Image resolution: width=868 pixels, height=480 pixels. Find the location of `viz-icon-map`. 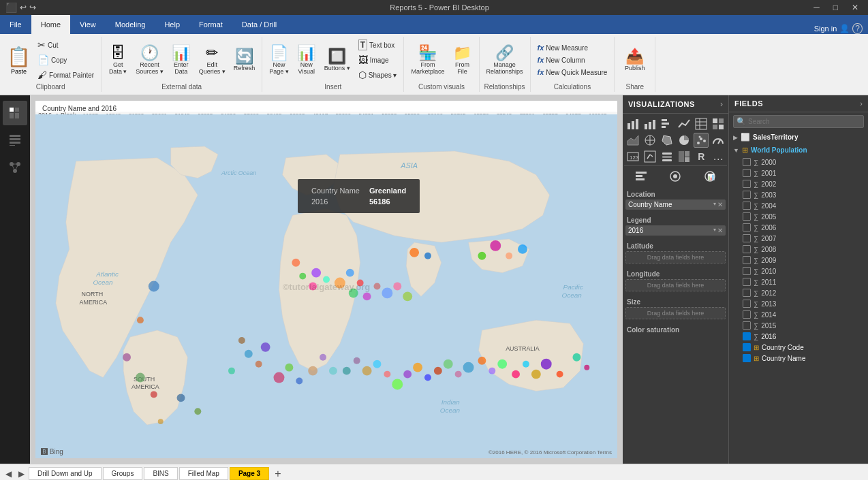

viz-icon-map is located at coordinates (650, 140).